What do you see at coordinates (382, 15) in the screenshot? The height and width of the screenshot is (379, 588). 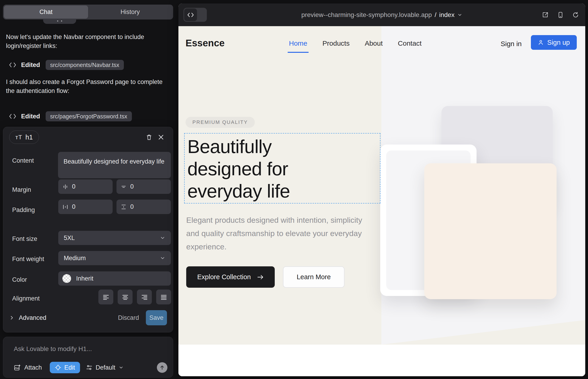 I see `preview-url: preview--charming-site-symphony.lovable.…` at bounding box center [382, 15].